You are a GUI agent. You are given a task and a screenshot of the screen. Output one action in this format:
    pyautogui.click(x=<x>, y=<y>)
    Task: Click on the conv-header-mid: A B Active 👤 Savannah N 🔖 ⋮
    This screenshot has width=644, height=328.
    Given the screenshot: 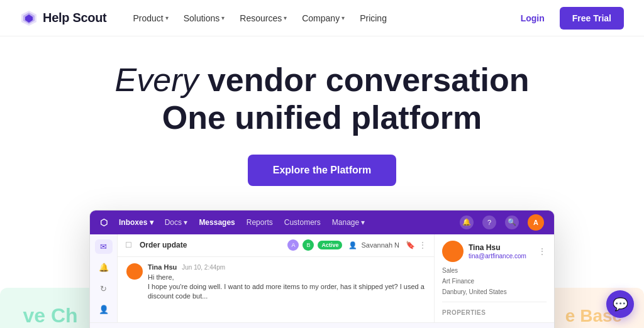 What is the action you would take?
    pyautogui.click(x=357, y=245)
    